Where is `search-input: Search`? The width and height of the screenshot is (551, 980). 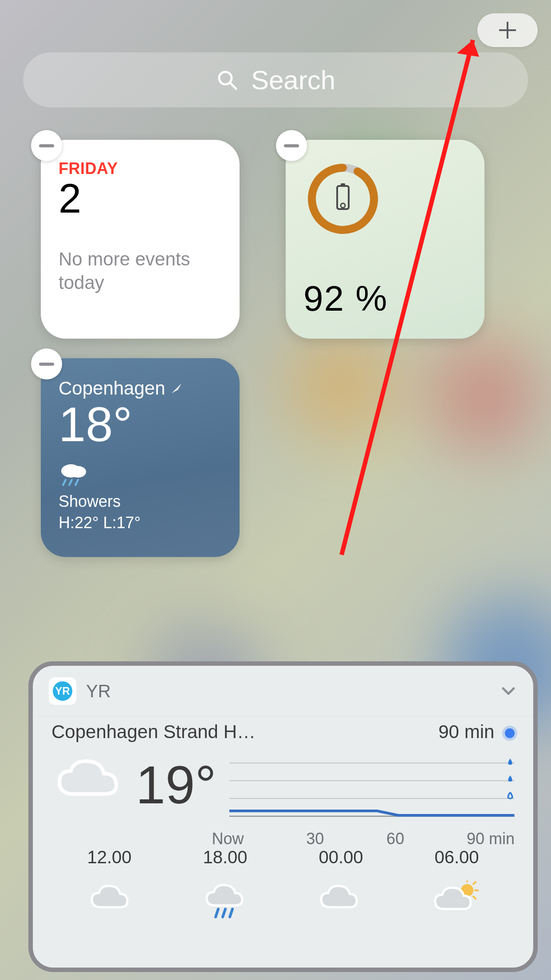
search-input: Search is located at coordinates (276, 80).